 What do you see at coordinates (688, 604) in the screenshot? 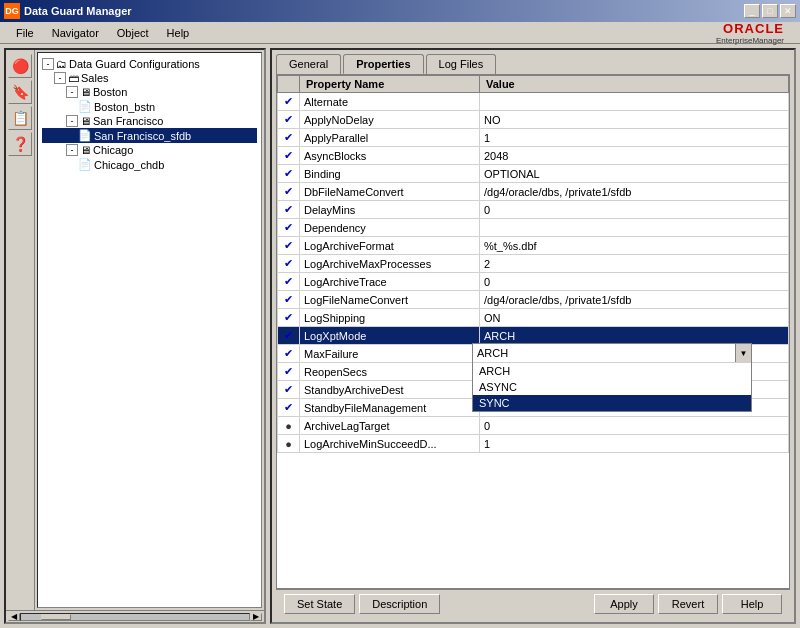
I see `revert-button: Revert` at bounding box center [688, 604].